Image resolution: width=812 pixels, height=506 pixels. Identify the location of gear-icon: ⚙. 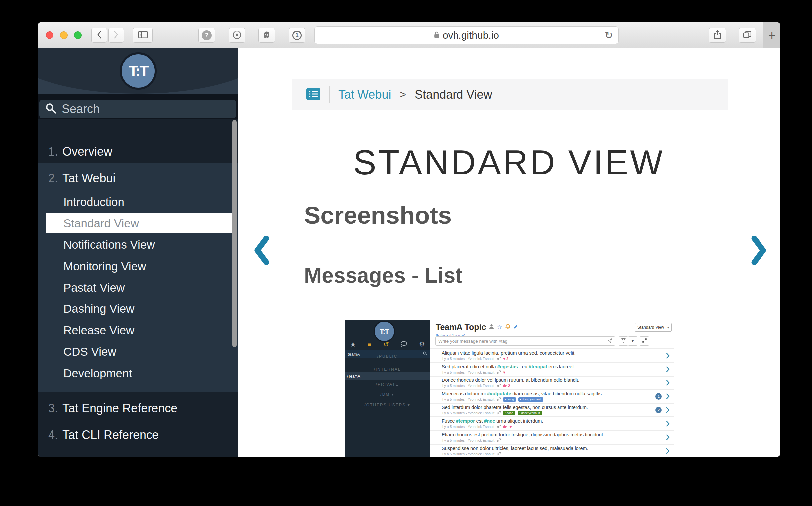
(422, 344).